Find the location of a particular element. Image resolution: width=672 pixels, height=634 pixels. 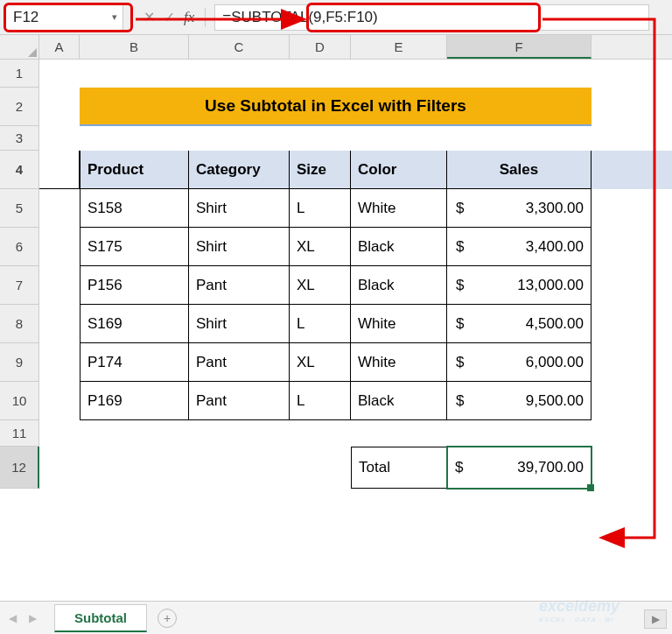

cell-product: P174 is located at coordinates (135, 363).